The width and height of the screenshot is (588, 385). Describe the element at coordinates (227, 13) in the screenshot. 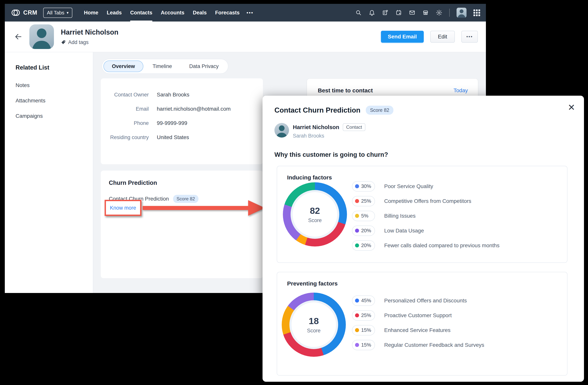

I see `nav-item-forecasts: Forecasts` at that location.